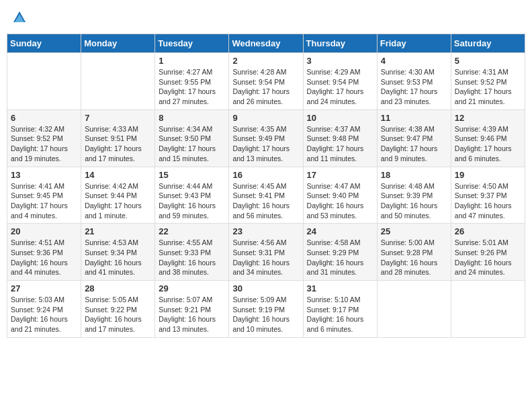  What do you see at coordinates (44, 118) in the screenshot?
I see `day-number: 6` at bounding box center [44, 118].